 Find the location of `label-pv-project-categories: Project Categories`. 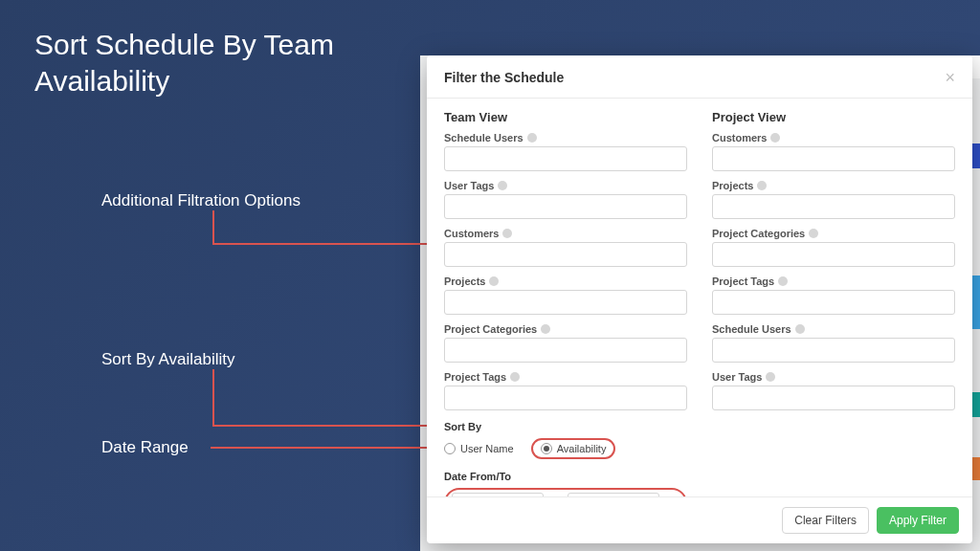

label-pv-project-categories: Project Categories is located at coordinates (758, 233).